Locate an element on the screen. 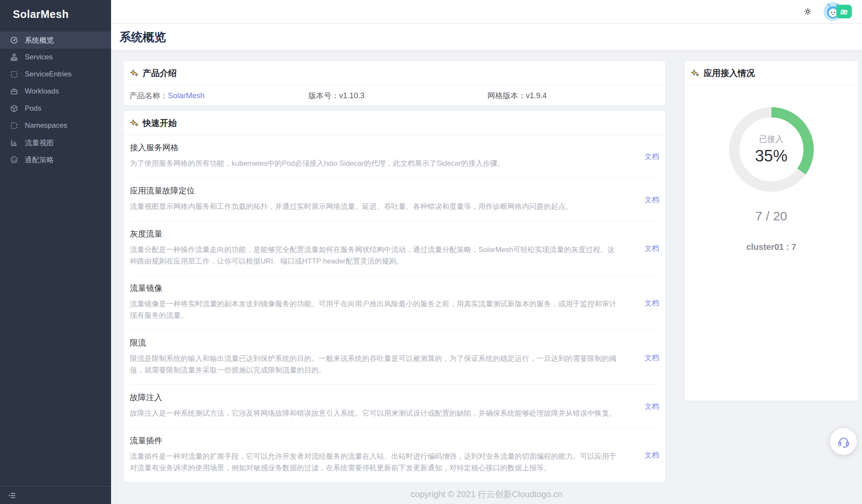 The width and height of the screenshot is (862, 504). sidebar-item-namespaces: Namespaces is located at coordinates (56, 126).